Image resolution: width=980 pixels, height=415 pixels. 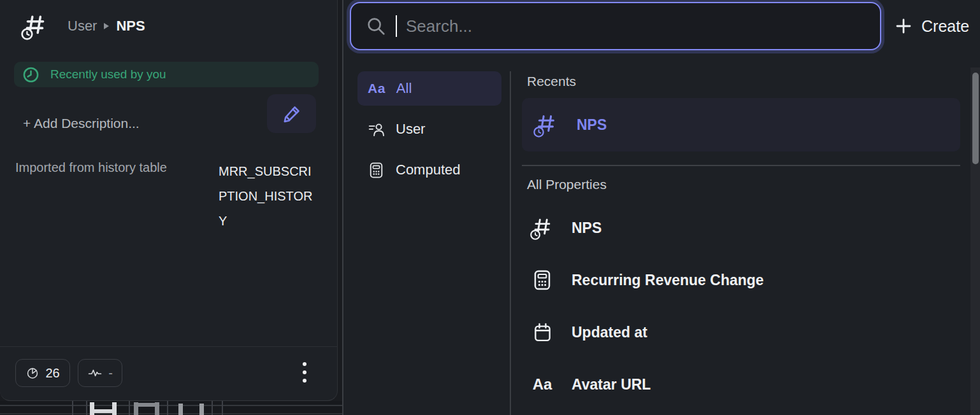 I want to click on filter-tab-all: Aa All, so click(x=429, y=88).